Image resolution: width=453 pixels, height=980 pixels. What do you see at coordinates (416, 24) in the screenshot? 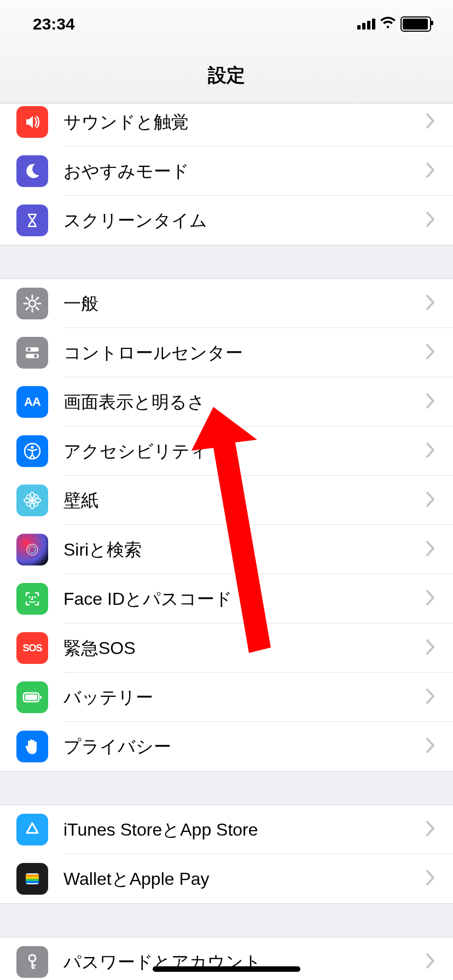
I see `battery-icon` at bounding box center [416, 24].